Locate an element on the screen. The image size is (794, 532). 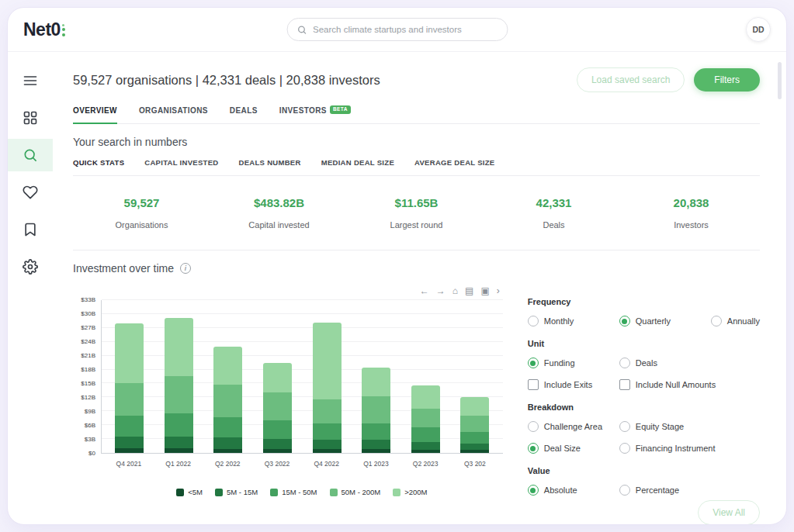
y-axis-label: $18B is located at coordinates (88, 369).